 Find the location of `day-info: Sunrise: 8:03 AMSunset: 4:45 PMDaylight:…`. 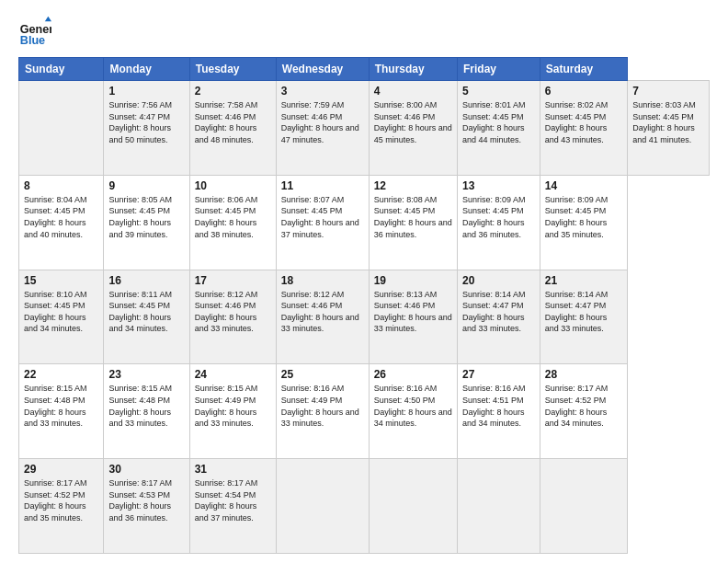

day-info: Sunrise: 8:03 AMSunset: 4:45 PMDaylight:… is located at coordinates (668, 122).